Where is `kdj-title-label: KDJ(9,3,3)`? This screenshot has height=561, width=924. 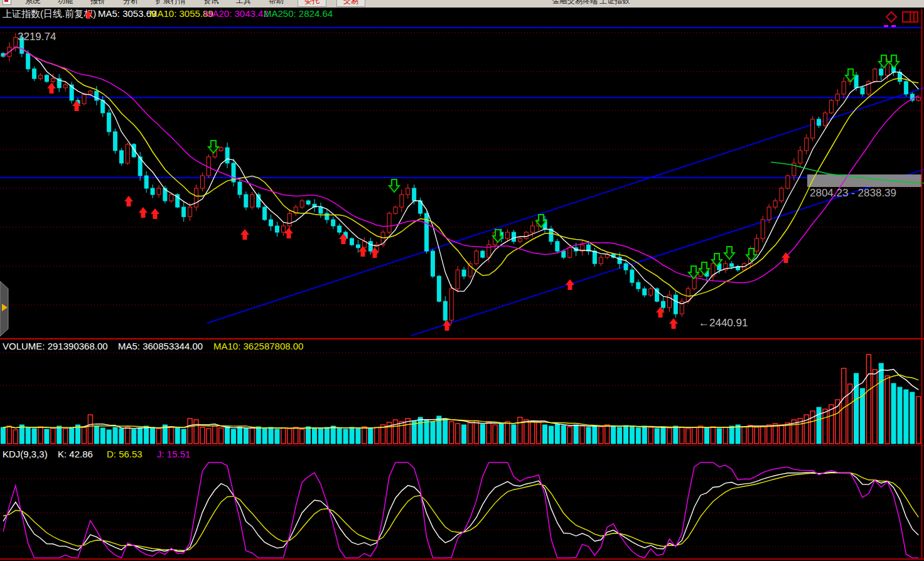
kdj-title-label: KDJ(9,3,3) is located at coordinates (25, 454).